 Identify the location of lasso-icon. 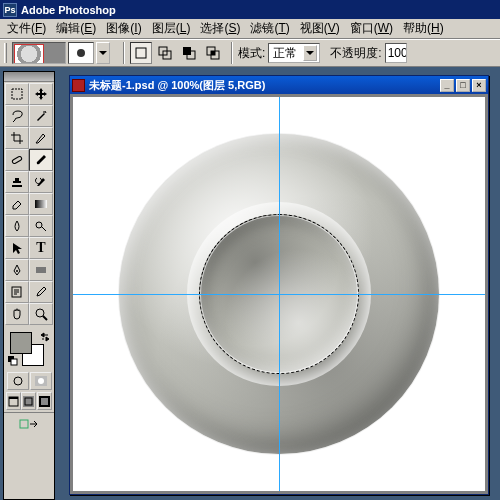
(17, 116).